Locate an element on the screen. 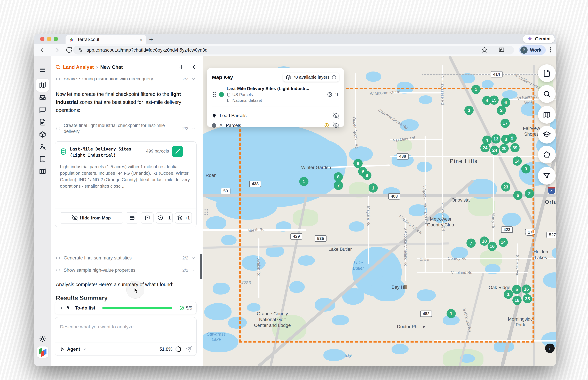 This screenshot has height=380, width=588. step-row: Create final light industrial checkpoint… is located at coordinates (126, 129).